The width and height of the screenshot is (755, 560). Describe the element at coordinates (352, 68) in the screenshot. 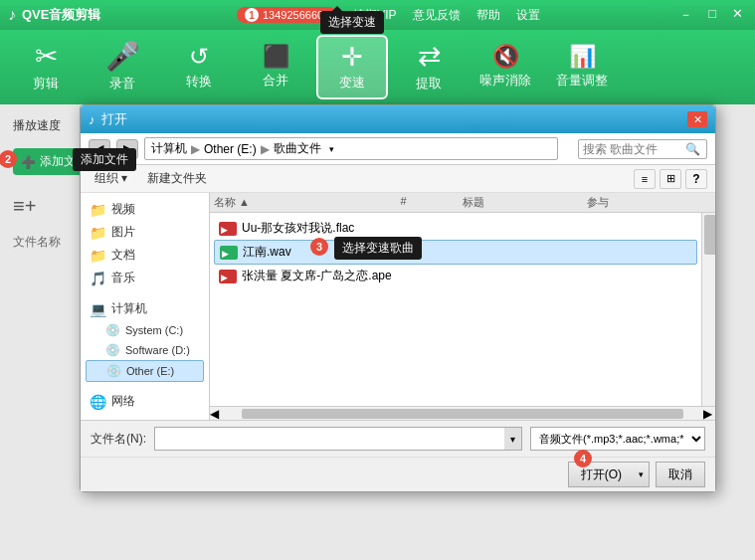

I see `tool-speed: ✛ 变速 选择变速` at that location.